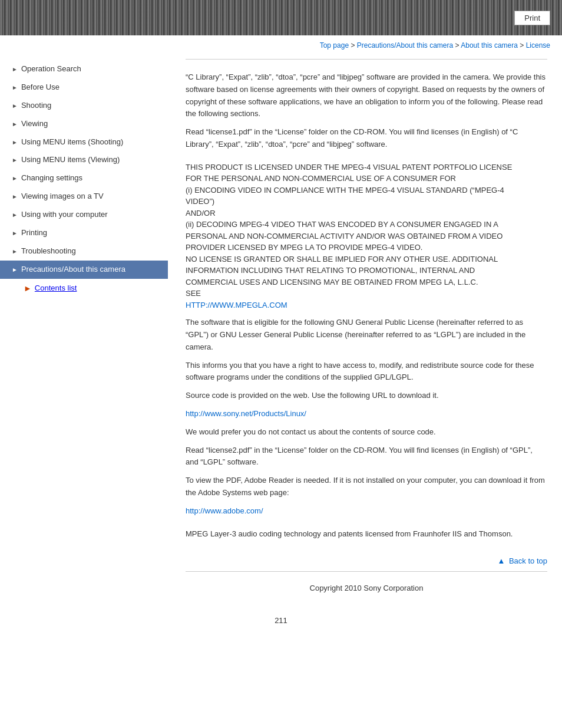 Image resolution: width=562 pixels, height=728 pixels. What do you see at coordinates (366, 534) in the screenshot?
I see `mpeg-layer3-para: MPEG Layer-3 audio coding technology and…` at bounding box center [366, 534].